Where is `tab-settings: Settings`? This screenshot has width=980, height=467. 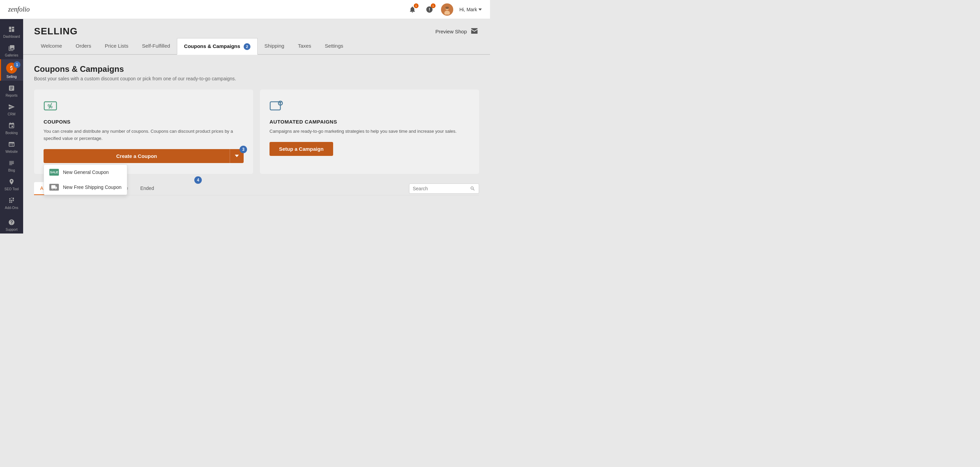 tab-settings: Settings is located at coordinates (334, 46).